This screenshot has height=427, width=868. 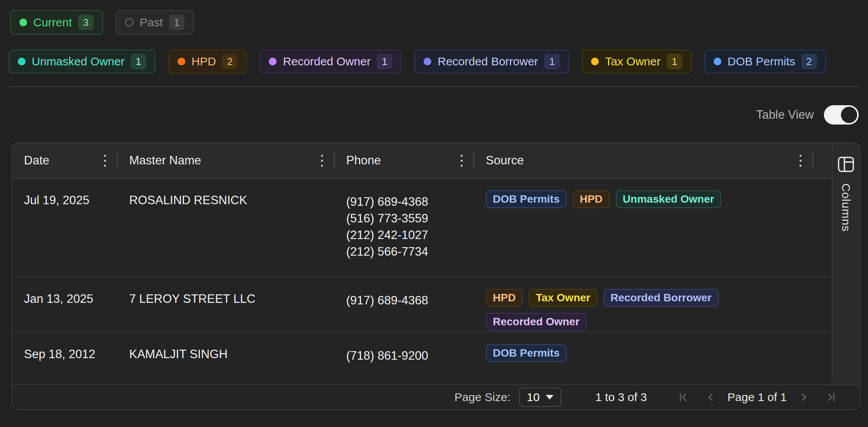 I want to click on table-view-label: Table View, so click(x=785, y=115).